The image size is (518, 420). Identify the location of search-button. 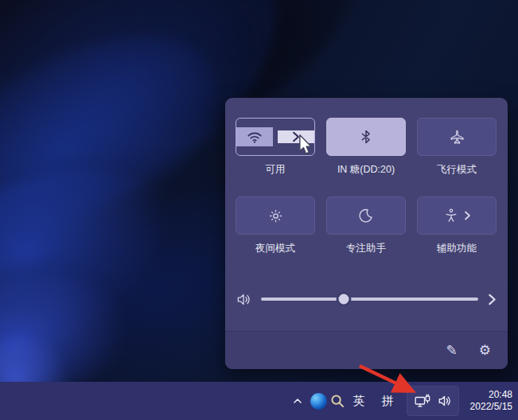
(337, 401).